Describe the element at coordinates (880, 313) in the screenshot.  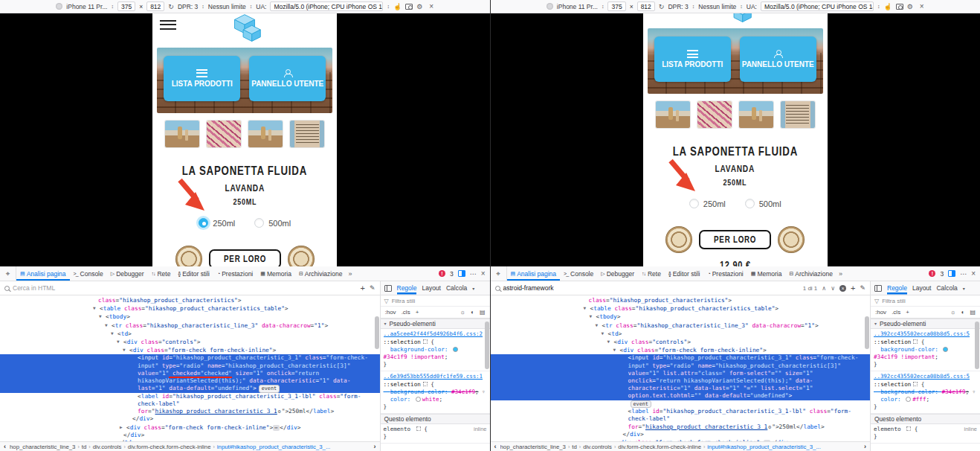
I see `toggle-hover-button: :hov` at that location.